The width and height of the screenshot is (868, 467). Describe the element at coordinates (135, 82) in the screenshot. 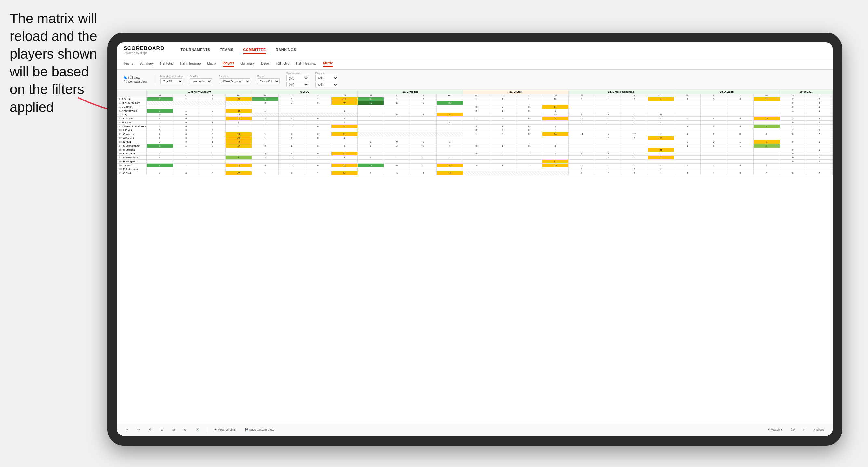

I see `compact-view-radio: Compact View` at that location.